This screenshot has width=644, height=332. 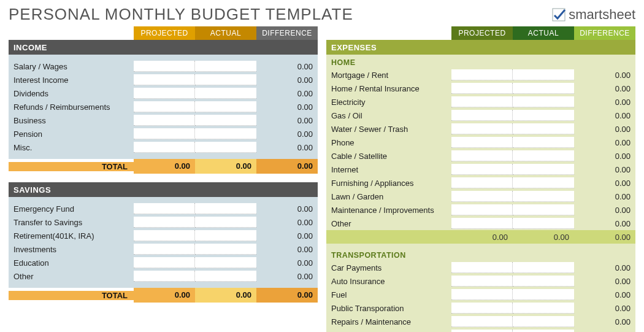 I want to click on savings-total-actual: 0.00, so click(x=226, y=295).